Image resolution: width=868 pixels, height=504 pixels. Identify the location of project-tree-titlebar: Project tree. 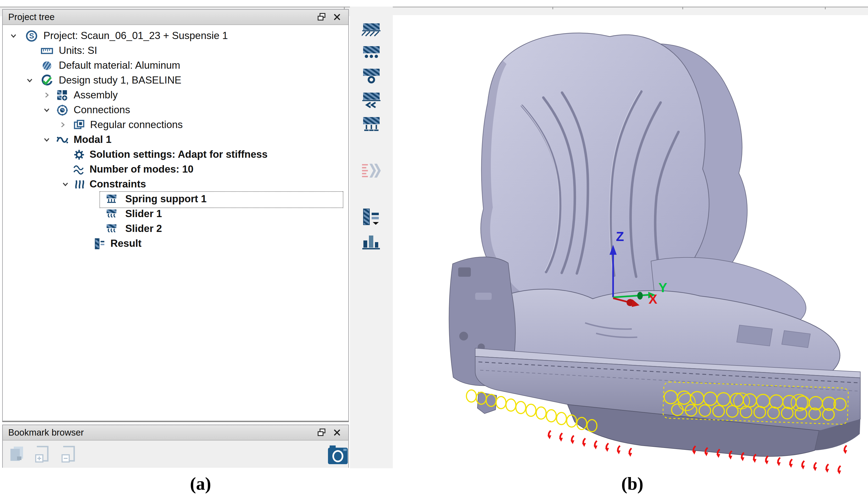
(176, 17).